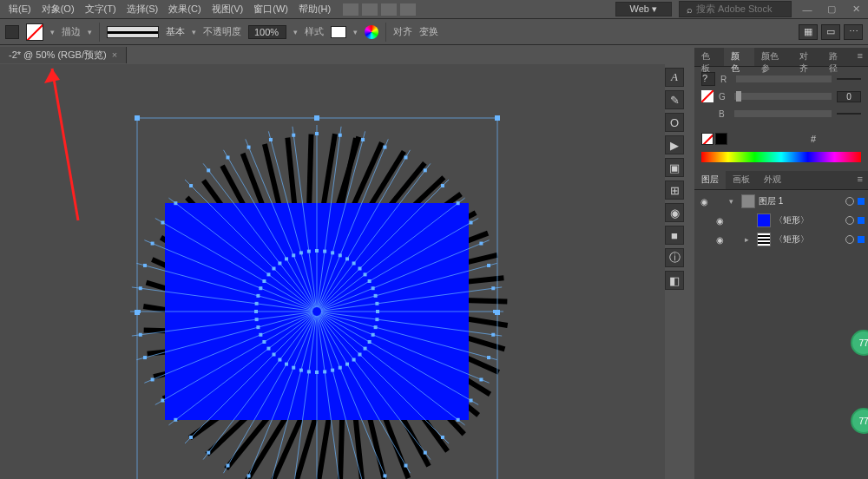 Image resolution: width=868 pixels, height=479 pixels. What do you see at coordinates (372, 32) in the screenshot?
I see `recolor-icon` at bounding box center [372, 32].